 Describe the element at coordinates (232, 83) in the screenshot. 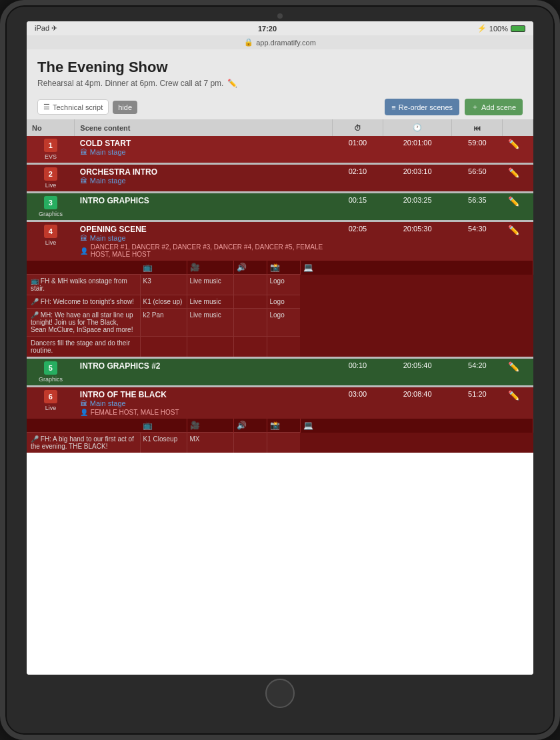

I see `edit-subtitle-icon: ✏️` at that location.